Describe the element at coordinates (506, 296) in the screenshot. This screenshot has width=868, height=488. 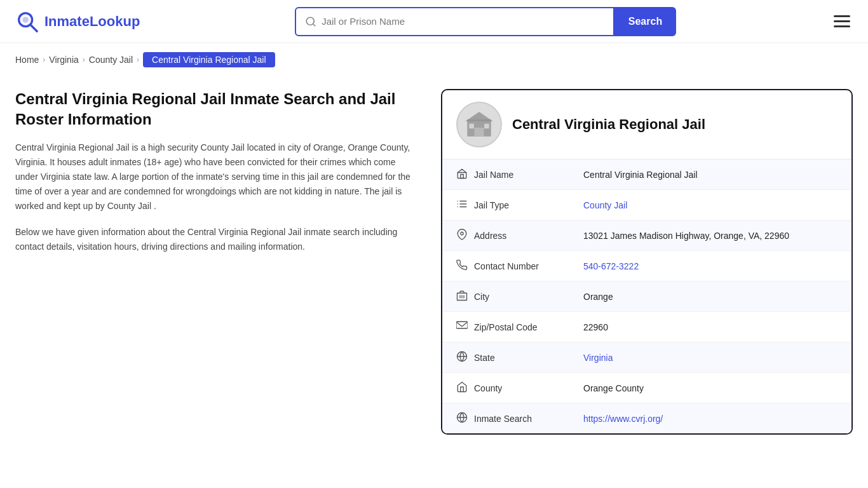
I see `row-icon-wrap: City` at that location.